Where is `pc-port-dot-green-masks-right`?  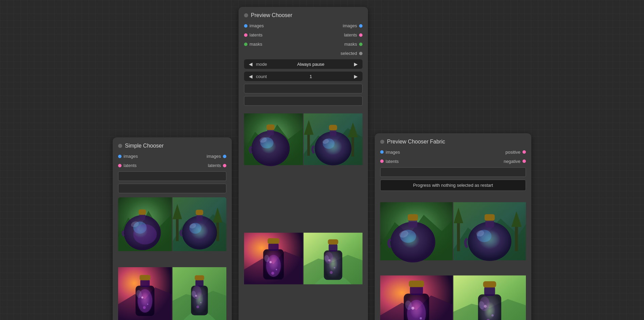 pc-port-dot-green-masks-right is located at coordinates (361, 44).